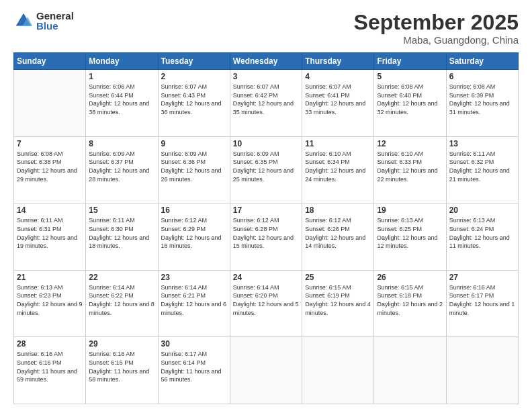  I want to click on day-info: Sunrise: 6:10 AM Sunset: 6:34 PM Dayligh…, so click(338, 167).